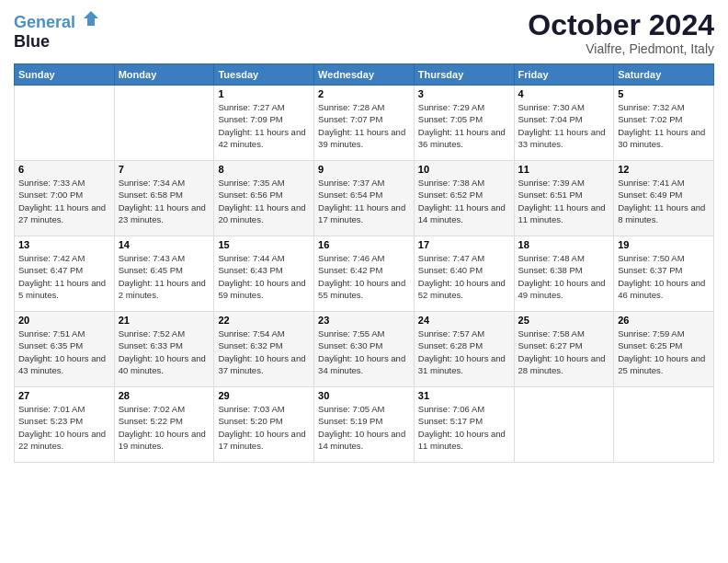 This screenshot has height=563, width=728. What do you see at coordinates (164, 274) in the screenshot?
I see `cell-2-1: 14 Sunrise: 7:43 AM Sunset: 6:45 PM Dayl…` at bounding box center [164, 274].